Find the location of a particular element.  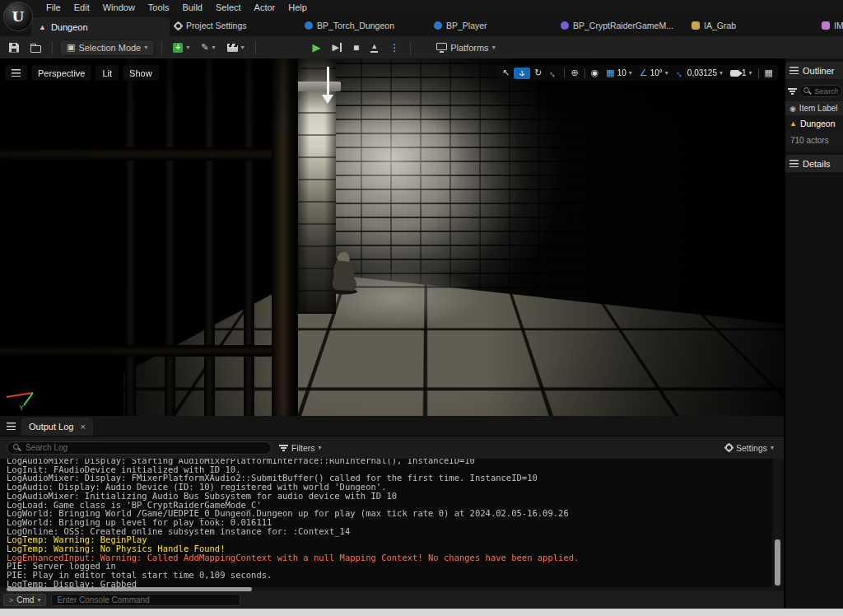

camera-icon is located at coordinates (734, 73).